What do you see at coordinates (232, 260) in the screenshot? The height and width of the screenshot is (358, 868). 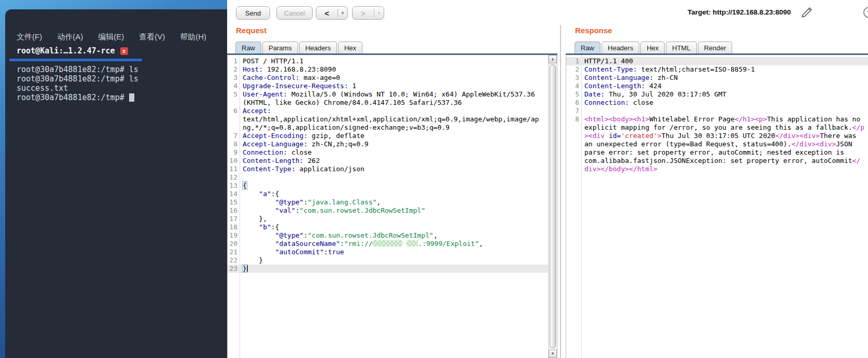 I see `line-number: 22` at bounding box center [232, 260].